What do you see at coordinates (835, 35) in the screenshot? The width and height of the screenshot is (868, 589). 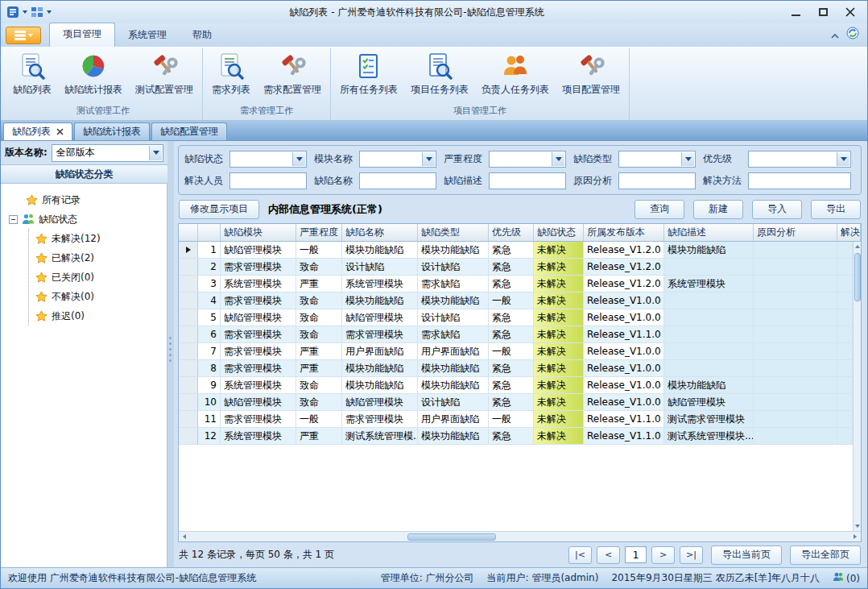 I see `collapse-ribbon-icon` at bounding box center [835, 35].